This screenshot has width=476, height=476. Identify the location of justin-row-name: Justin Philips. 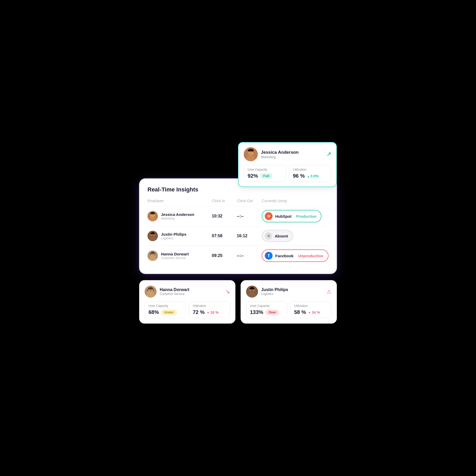
(174, 234).